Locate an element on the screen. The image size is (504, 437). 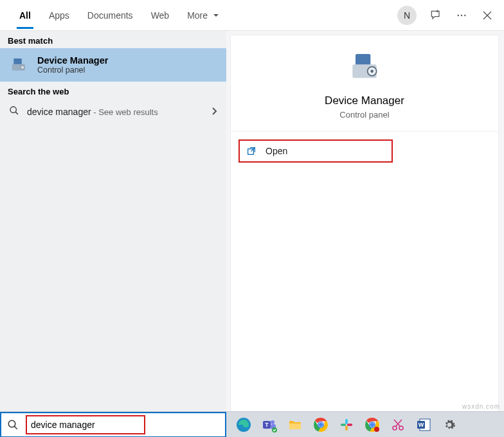
search-filter-tabs: All Apps Documents Web More N is located at coordinates (252, 15).